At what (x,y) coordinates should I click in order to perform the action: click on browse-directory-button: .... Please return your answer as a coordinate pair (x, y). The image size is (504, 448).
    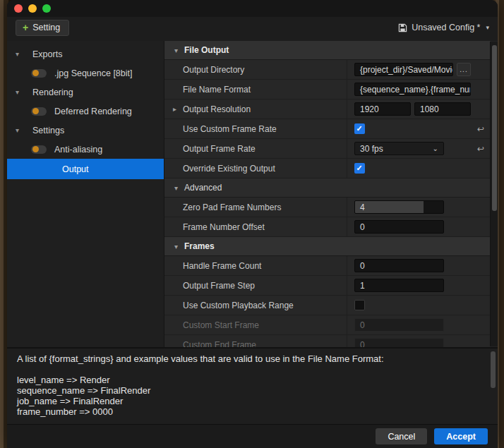
    Looking at the image, I should click on (464, 69).